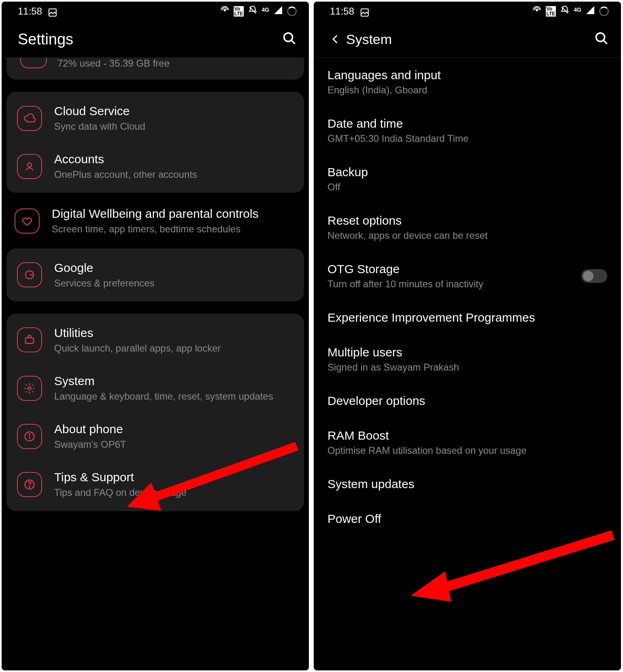 This screenshot has width=623, height=672. Describe the element at coordinates (467, 519) in the screenshot. I see `row-label: Power Off` at that location.